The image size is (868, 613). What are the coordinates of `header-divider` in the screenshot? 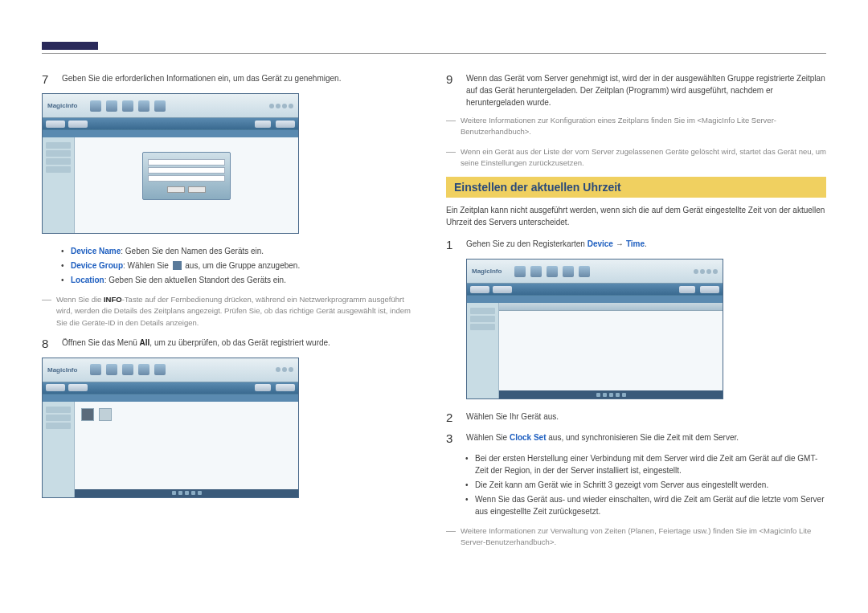 It's located at (434, 53).